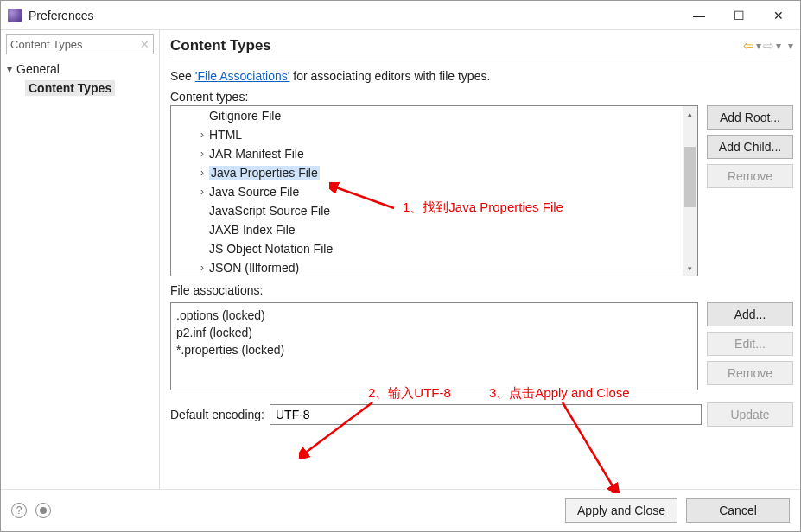 This screenshot has width=801, height=532. What do you see at coordinates (218, 415) in the screenshot?
I see `default-encoding-label: Default encoding:` at bounding box center [218, 415].